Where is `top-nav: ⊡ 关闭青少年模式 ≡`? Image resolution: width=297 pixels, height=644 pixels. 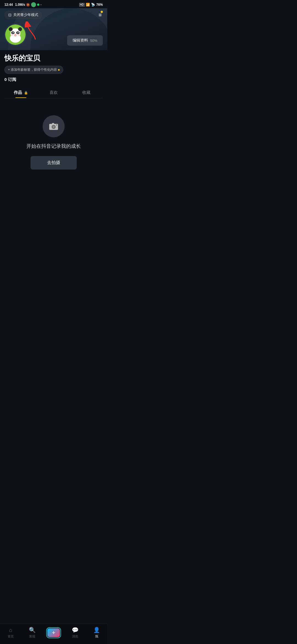 top-nav: ⊡ 关闭青少年模式 ≡ is located at coordinates (54, 15).